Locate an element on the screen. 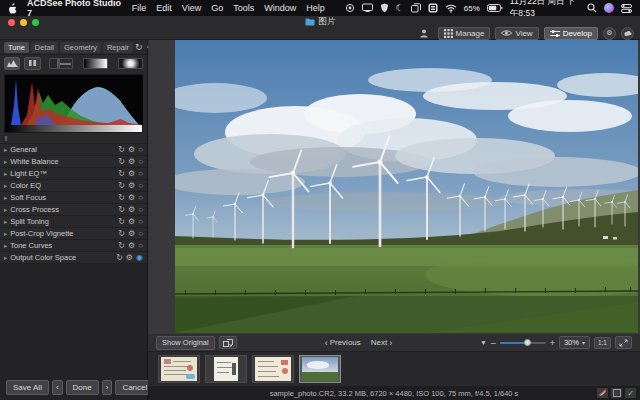  apple-menu-icon is located at coordinates (12, 8).